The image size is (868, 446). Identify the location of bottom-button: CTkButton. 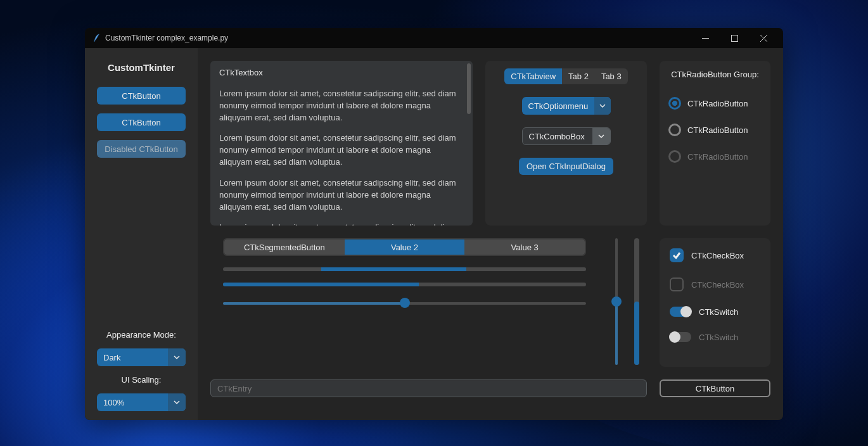
(715, 388).